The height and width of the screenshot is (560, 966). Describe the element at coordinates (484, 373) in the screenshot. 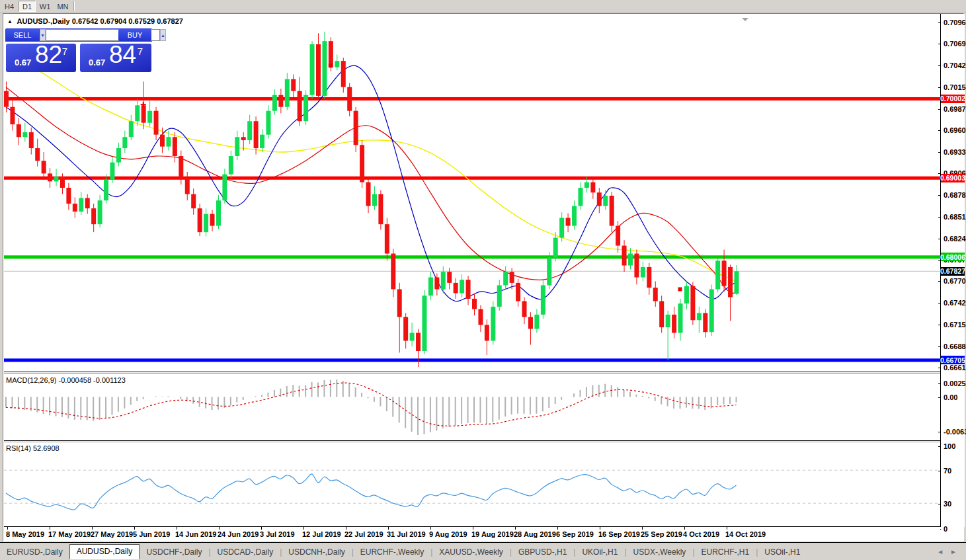

I see `panel-divider-shadow` at that location.